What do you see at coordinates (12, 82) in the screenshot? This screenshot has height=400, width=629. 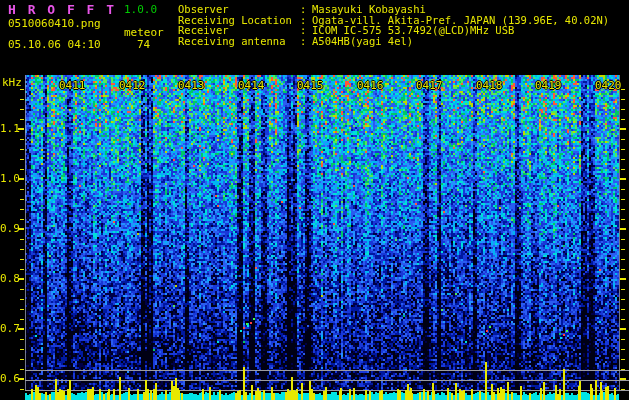 I see `freq-unit-label: kHz` at bounding box center [12, 82].